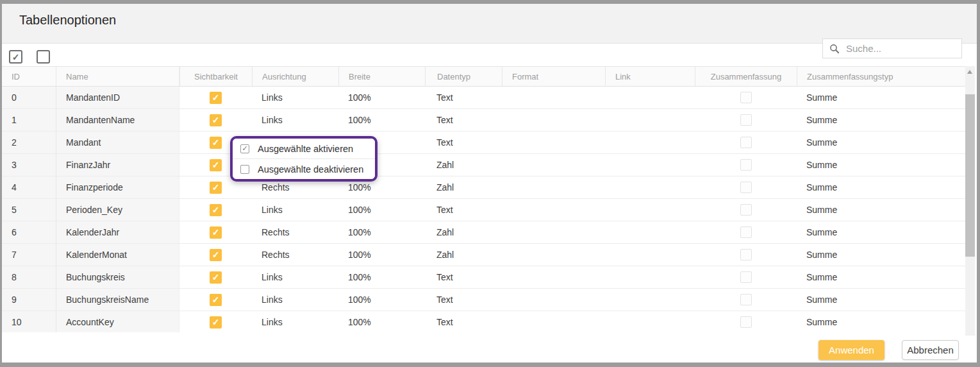  Describe the element at coordinates (892, 49) in the screenshot. I see `search-box` at that location.